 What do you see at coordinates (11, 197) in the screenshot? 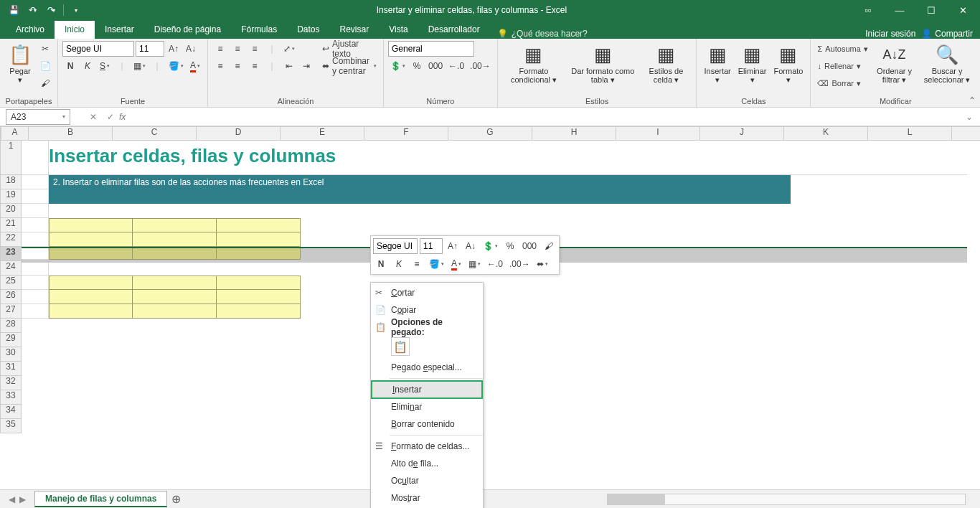
I see `row-header-19: 19` at bounding box center [11, 197].